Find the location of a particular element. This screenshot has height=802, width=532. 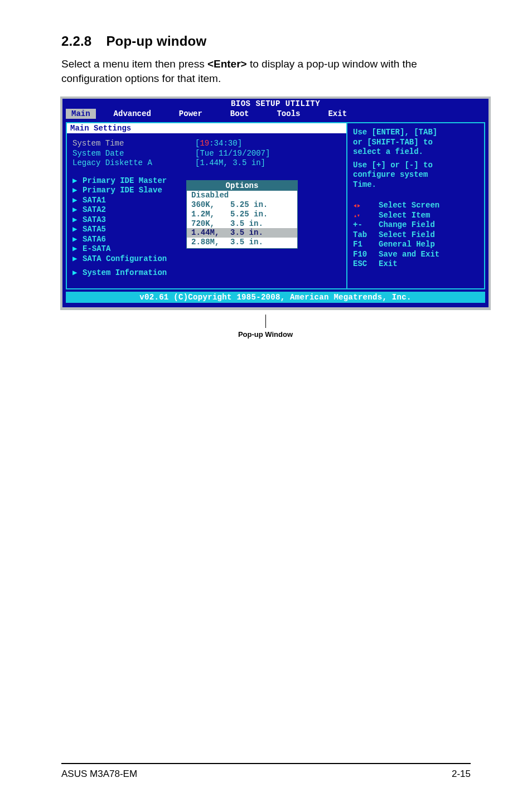

row-system-time: System Time [19:34:30] is located at coordinates (206, 144).